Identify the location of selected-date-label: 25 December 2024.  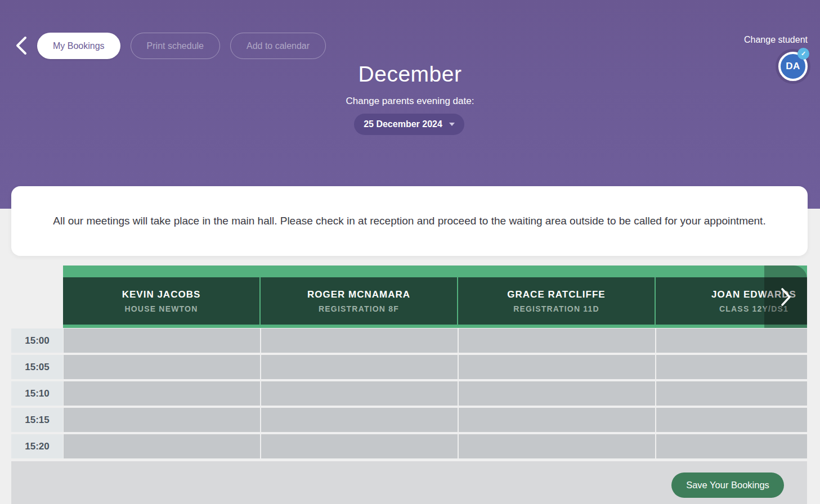
(403, 124).